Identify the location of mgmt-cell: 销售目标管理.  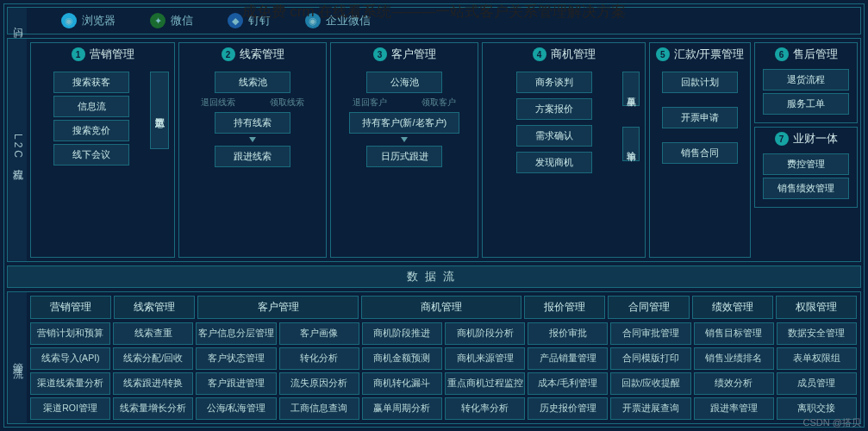
(734, 334).